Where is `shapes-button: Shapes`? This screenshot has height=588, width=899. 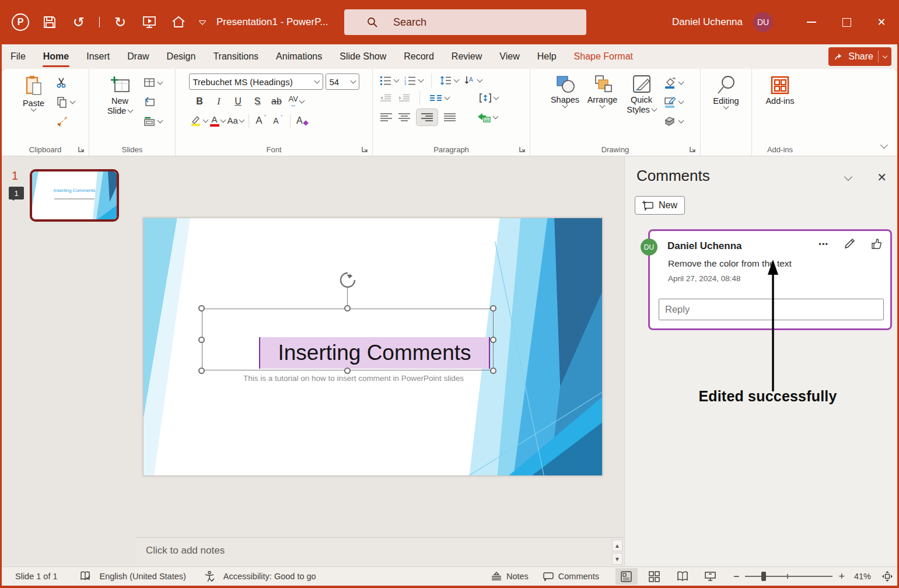 shapes-button: Shapes is located at coordinates (565, 107).